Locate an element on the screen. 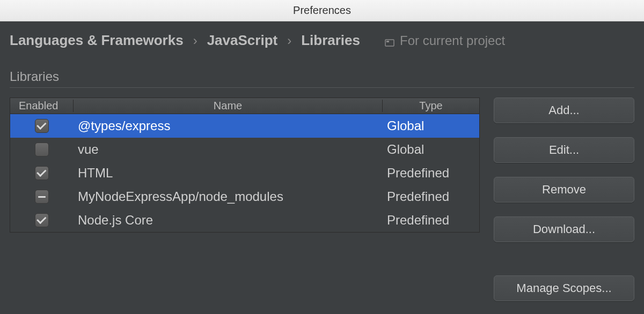 The height and width of the screenshot is (314, 644). manage-scopes-button: Manage Scopes... is located at coordinates (564, 288).